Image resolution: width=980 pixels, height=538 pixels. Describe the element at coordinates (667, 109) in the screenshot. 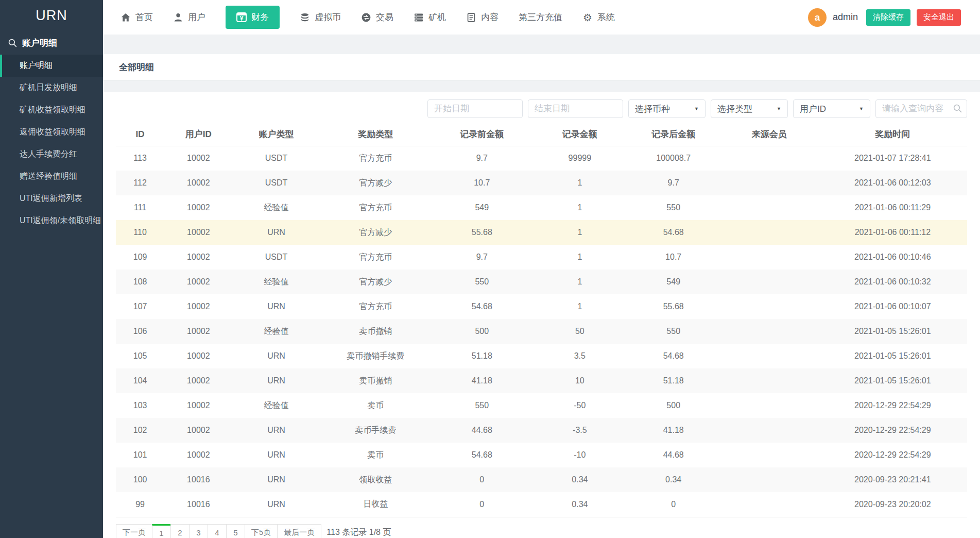

I see `coin-select: 选择币种 ▼` at that location.